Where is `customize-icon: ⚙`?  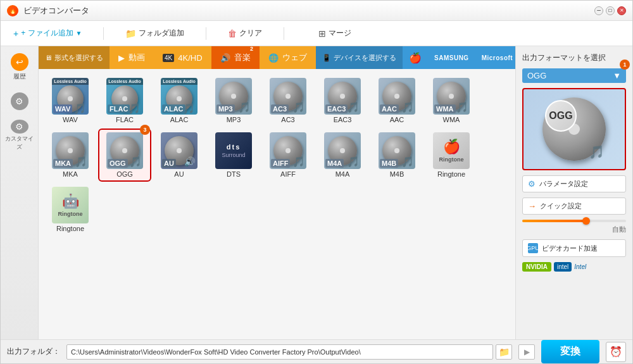
customize-icon: ⚙ is located at coordinates (20, 127).